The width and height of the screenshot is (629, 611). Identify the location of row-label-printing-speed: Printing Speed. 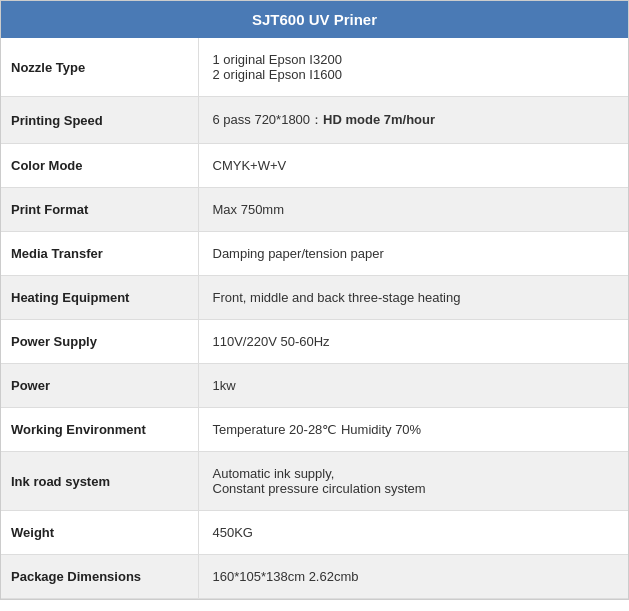
(100, 120).